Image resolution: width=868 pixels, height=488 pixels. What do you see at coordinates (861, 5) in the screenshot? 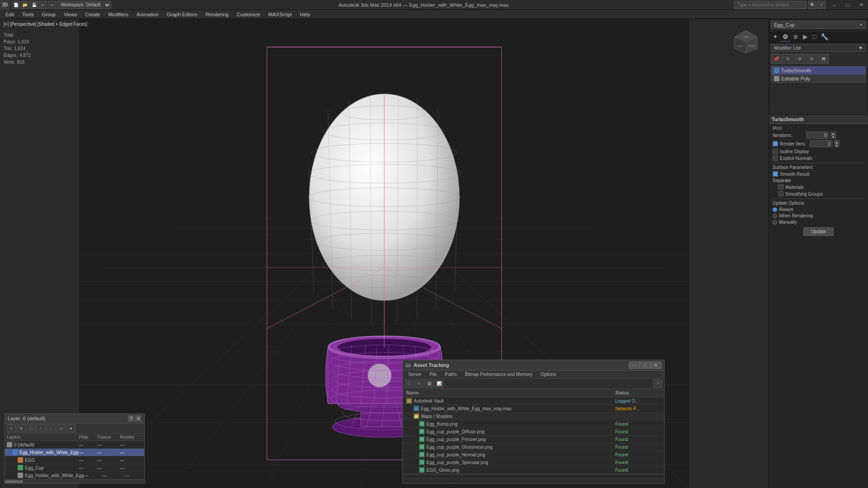
I see `close-button: ✕` at bounding box center [861, 5].